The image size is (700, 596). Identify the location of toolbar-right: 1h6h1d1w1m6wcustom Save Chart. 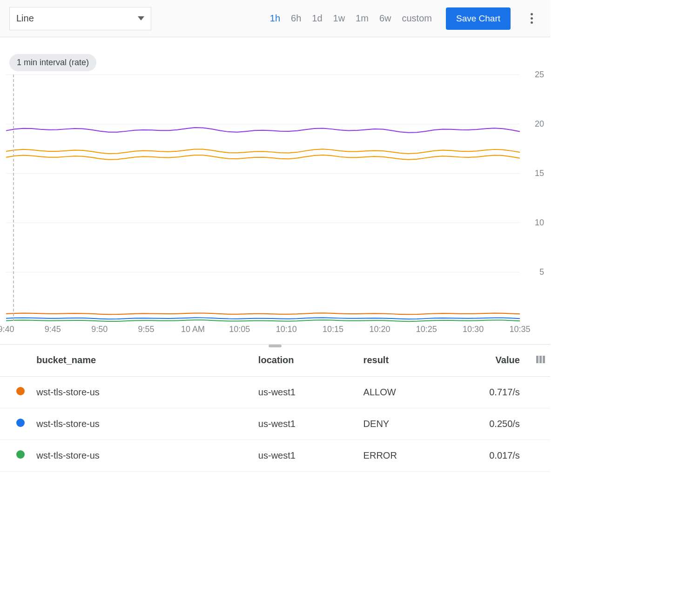
(405, 19).